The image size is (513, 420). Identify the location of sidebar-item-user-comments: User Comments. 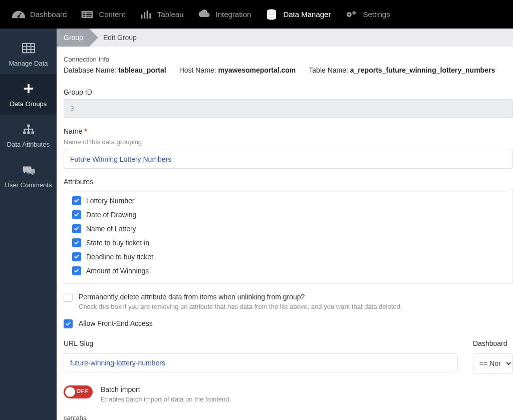
(28, 176).